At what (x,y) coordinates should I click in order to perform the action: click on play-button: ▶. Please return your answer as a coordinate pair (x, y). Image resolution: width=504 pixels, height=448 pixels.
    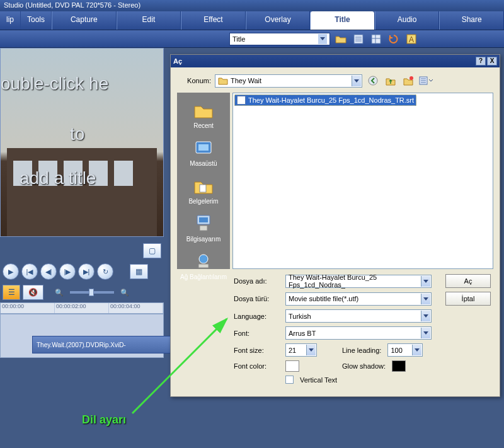
    Looking at the image, I should click on (11, 272).